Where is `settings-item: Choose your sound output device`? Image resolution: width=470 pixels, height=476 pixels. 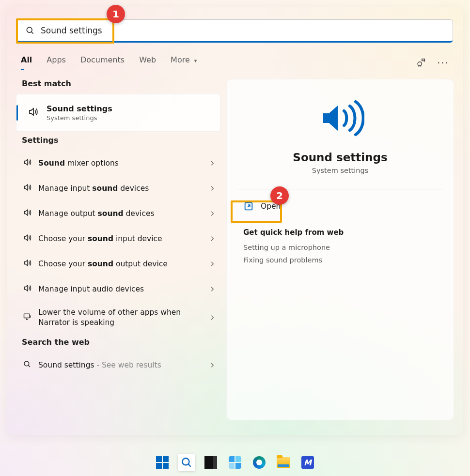 settings-item: Choose your sound output device is located at coordinates (118, 264).